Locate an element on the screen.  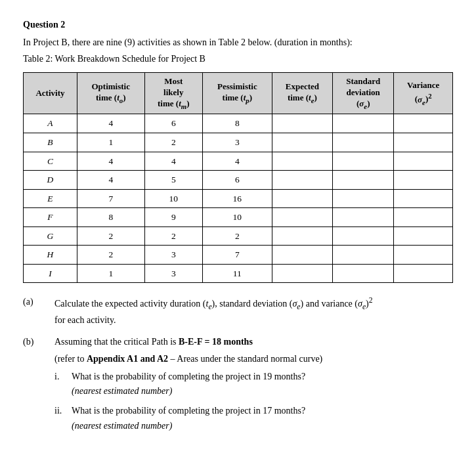
header-pessimistic: Pessimistictime (tp) is located at coordinates (237, 93).